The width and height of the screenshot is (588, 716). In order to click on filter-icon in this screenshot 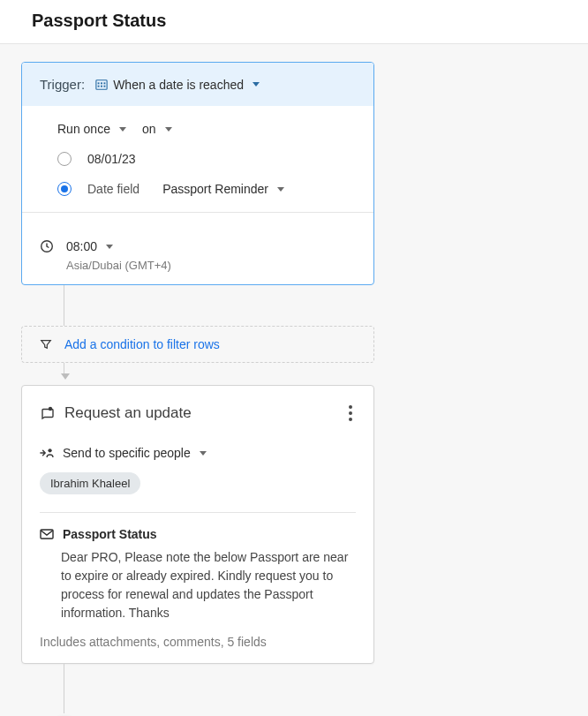, I will do `click(46, 344)`.